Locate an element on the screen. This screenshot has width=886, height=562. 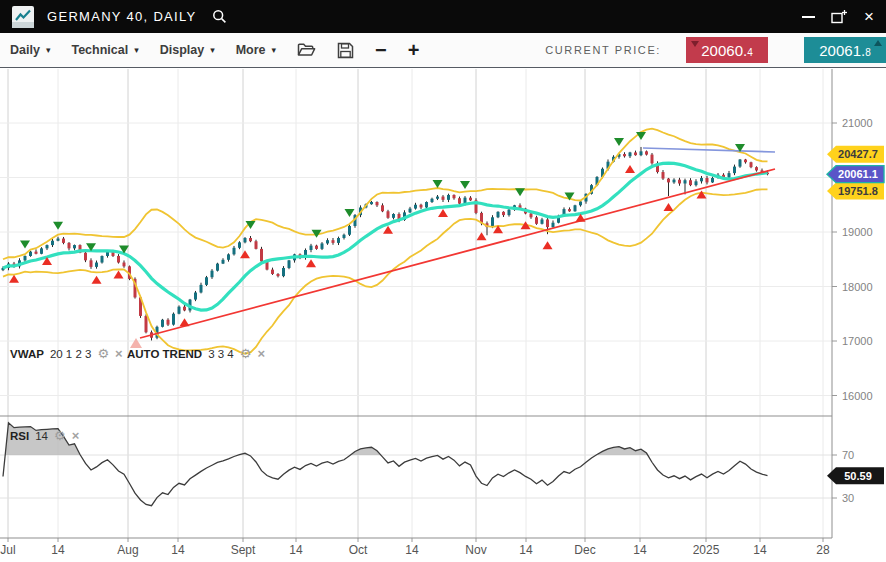
price-axis-label: 17000 is located at coordinates (858, 341).